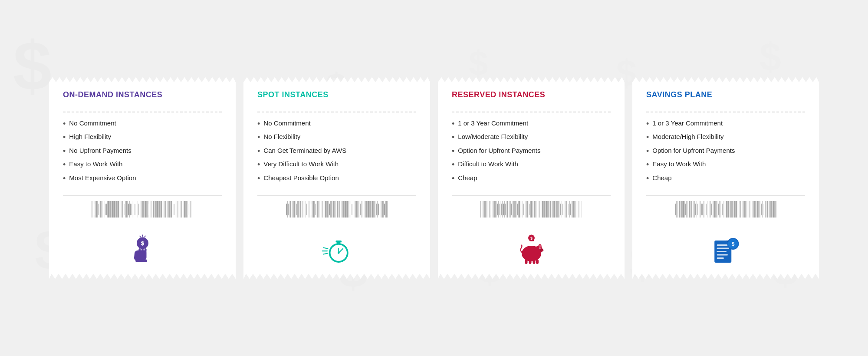  I want to click on icon-spot, so click(337, 248).